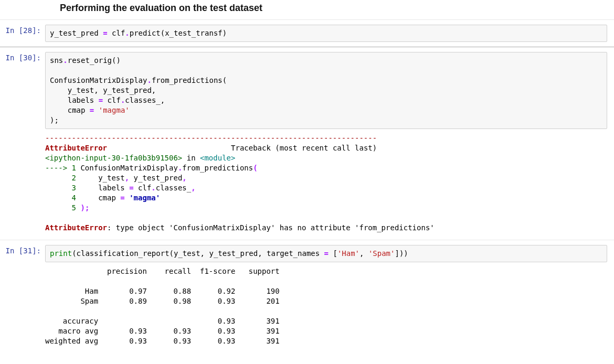 The image size is (614, 364). What do you see at coordinates (87, 208) in the screenshot?
I see `operator-token: ;` at bounding box center [87, 208].